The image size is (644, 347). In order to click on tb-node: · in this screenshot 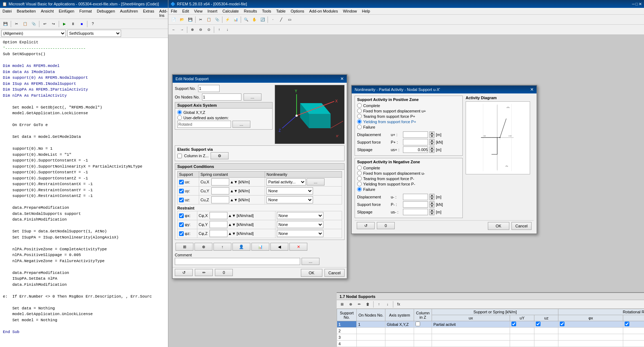, I will do `click(273, 20)`.